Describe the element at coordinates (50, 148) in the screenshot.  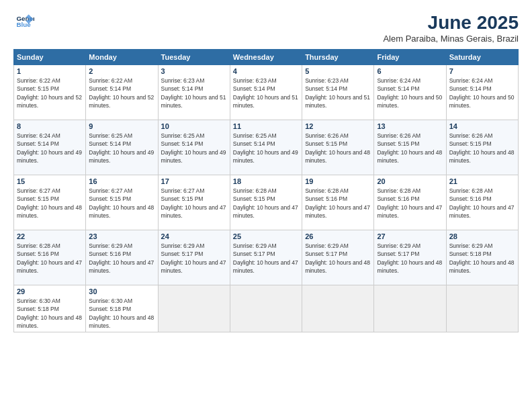
I see `table-row: 8Sunrise: 6:24 AMSunset: 5:14 PMDaylight…` at that location.